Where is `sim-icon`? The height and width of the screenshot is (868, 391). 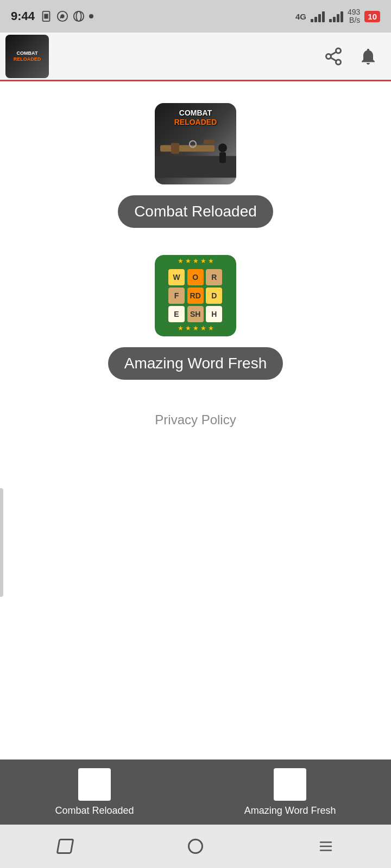
sim-icon is located at coordinates (46, 16).